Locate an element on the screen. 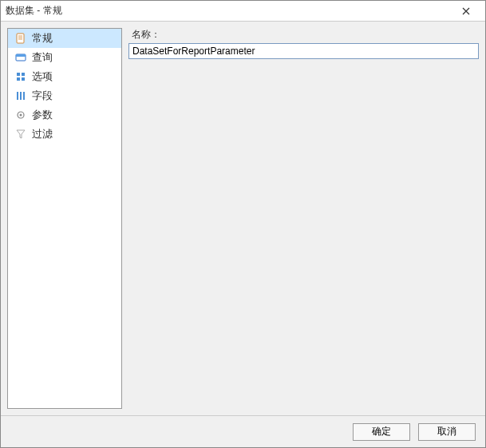 Image resolution: width=486 pixels, height=448 pixels. sidebar-item-label: 查询 is located at coordinates (42, 57).